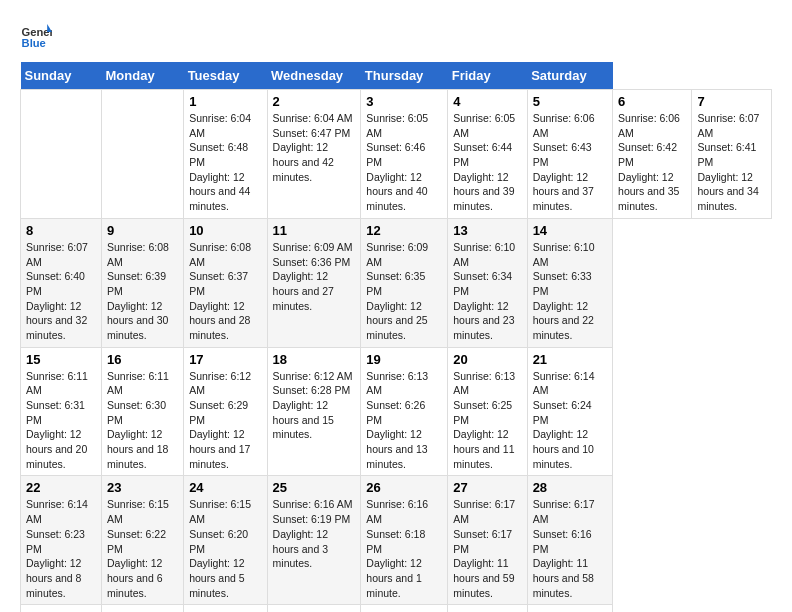 This screenshot has height=612, width=792. Describe the element at coordinates (488, 412) in the screenshot. I see `day-cell-20: 20Sunrise: 6:13 AMSunset: 6:25 PMDayligh…` at that location.